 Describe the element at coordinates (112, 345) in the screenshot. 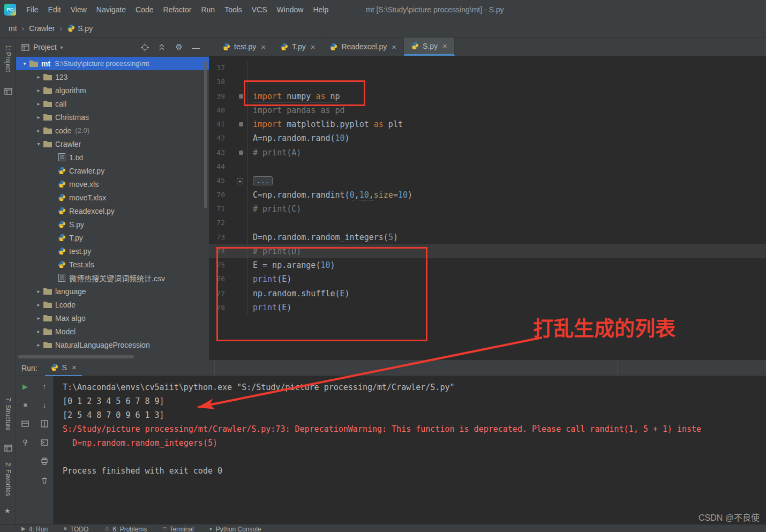

I see `tree-item-naturallanguageprocession: ▸NaturalLanguageProcession` at that location.